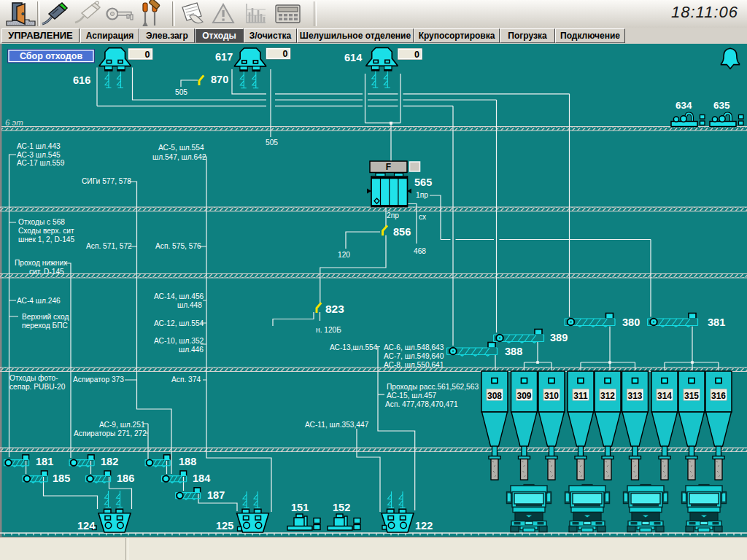 The height and width of the screenshot is (560, 747). I want to click on svg-text: АС-15, шл.457, so click(411, 395).